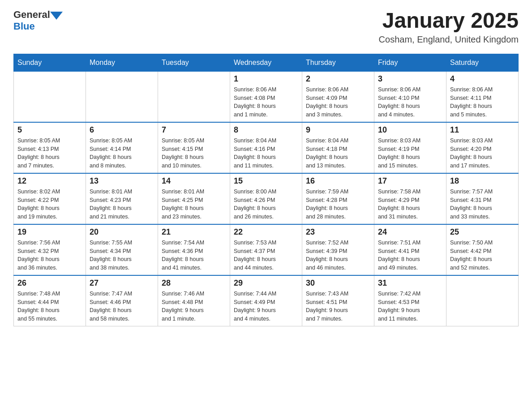  Describe the element at coordinates (339, 63) in the screenshot. I see `calendar-day-header: Thursday` at that location.